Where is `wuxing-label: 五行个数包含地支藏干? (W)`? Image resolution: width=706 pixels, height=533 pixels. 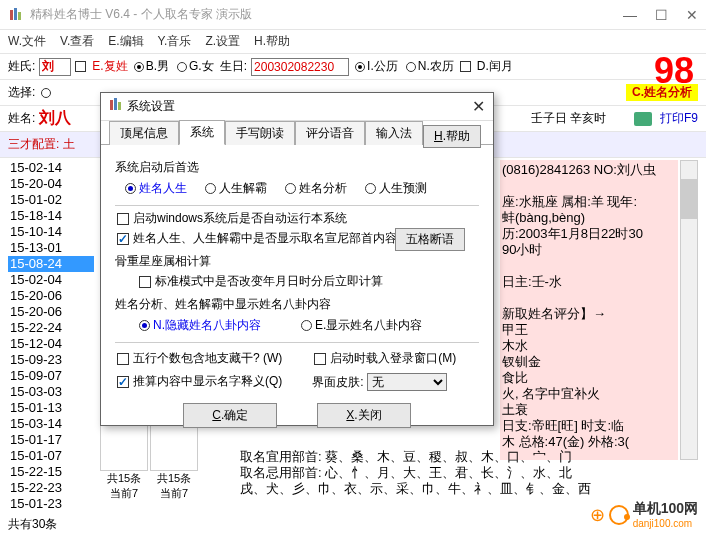
wuxing-label: 五行个数包含地支藏干? (W) is located at coordinates (208, 358).